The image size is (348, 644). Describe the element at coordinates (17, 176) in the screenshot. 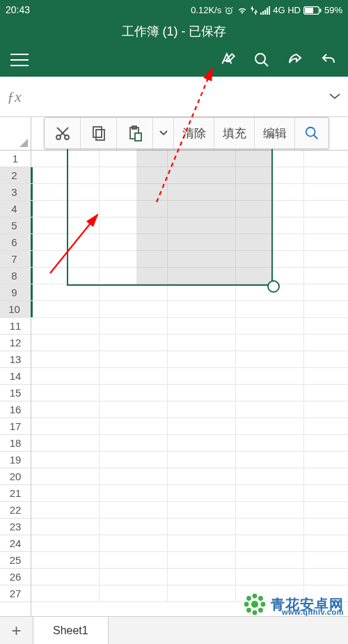

I see `row-header: 2` at that location.